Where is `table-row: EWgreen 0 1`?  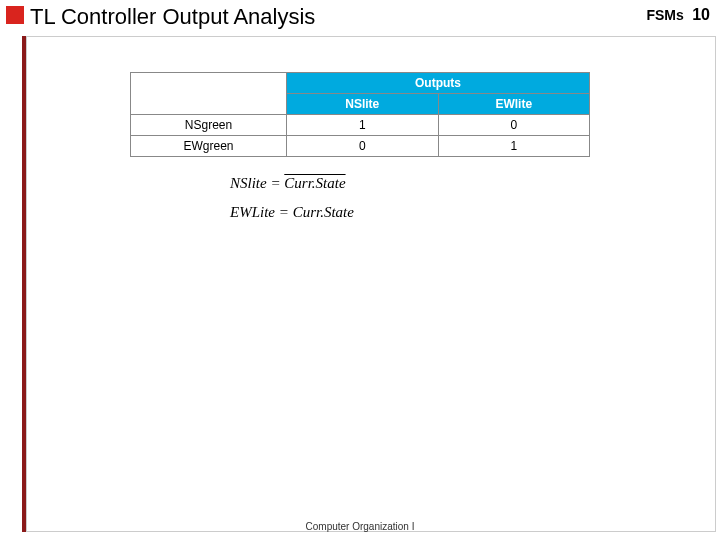 table-row: EWgreen 0 1 is located at coordinates (360, 146).